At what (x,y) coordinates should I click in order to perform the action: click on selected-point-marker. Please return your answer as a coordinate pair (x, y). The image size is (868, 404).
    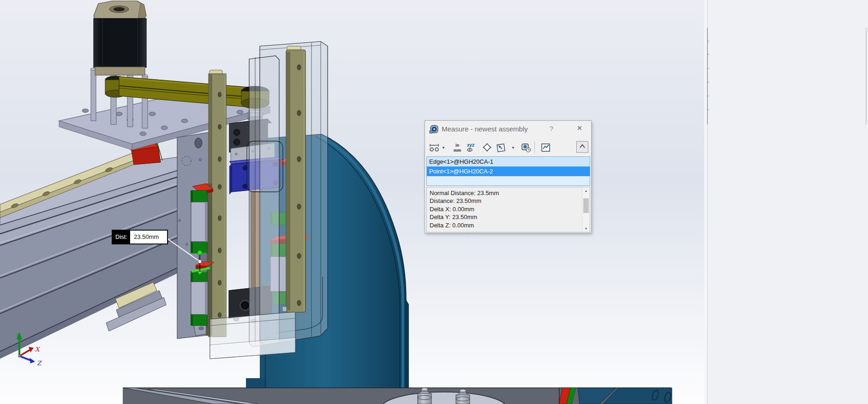
    Looking at the image, I should click on (200, 253).